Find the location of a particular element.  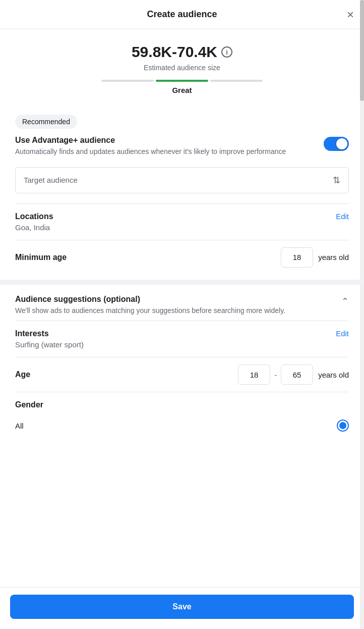

interests-row: Interests Surfing (water sport) Edit is located at coordinates (182, 339).